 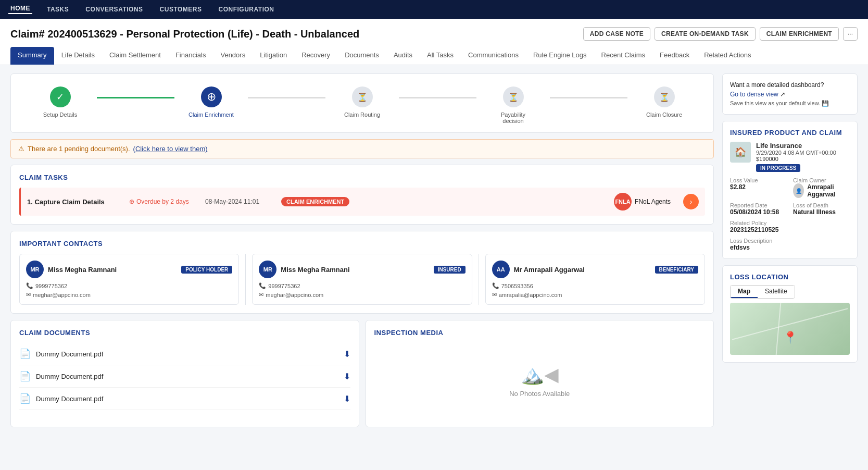 I want to click on loss-of-death: Natural Illness, so click(x=822, y=212).